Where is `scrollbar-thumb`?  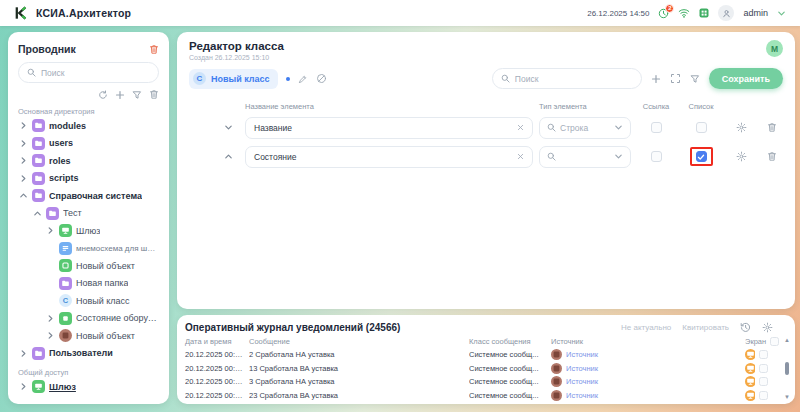
scrollbar-thumb is located at coordinates (787, 368).